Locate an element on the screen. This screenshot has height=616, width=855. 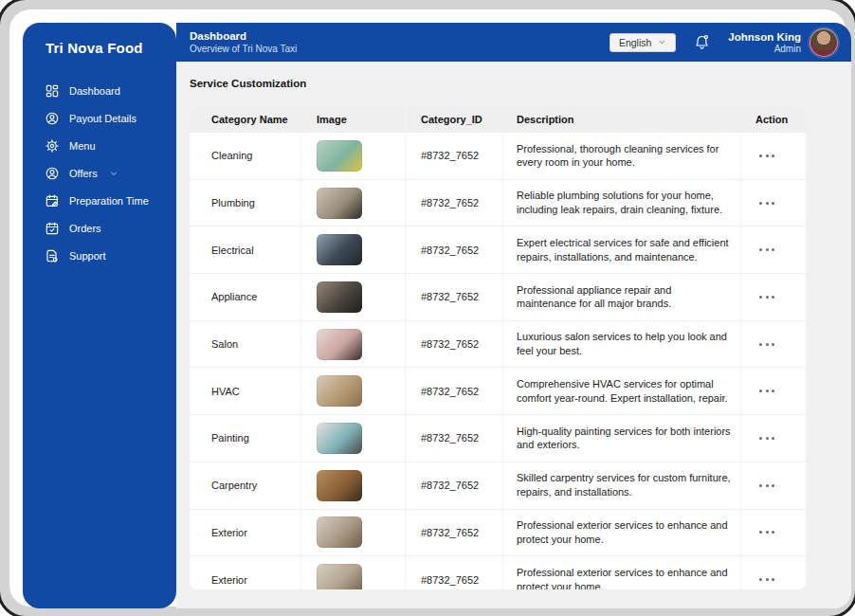
dashboard-icon is located at coordinates (52, 91).